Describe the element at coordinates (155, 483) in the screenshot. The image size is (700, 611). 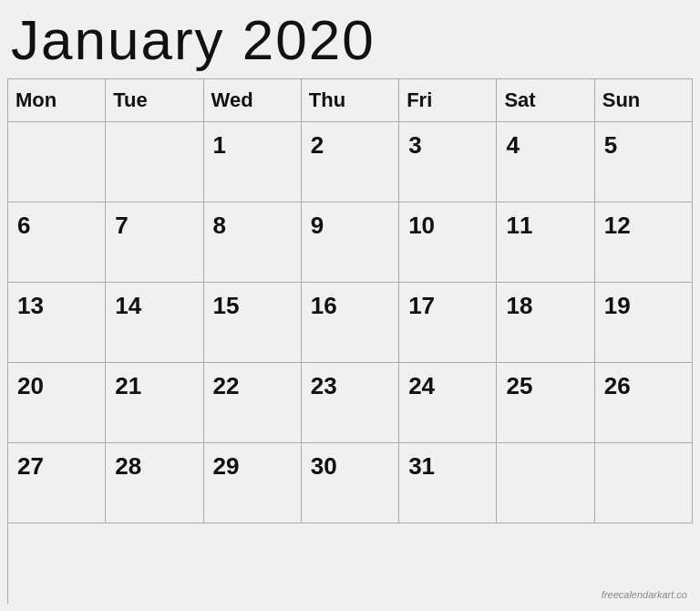
I see `day-cell: 28` at that location.